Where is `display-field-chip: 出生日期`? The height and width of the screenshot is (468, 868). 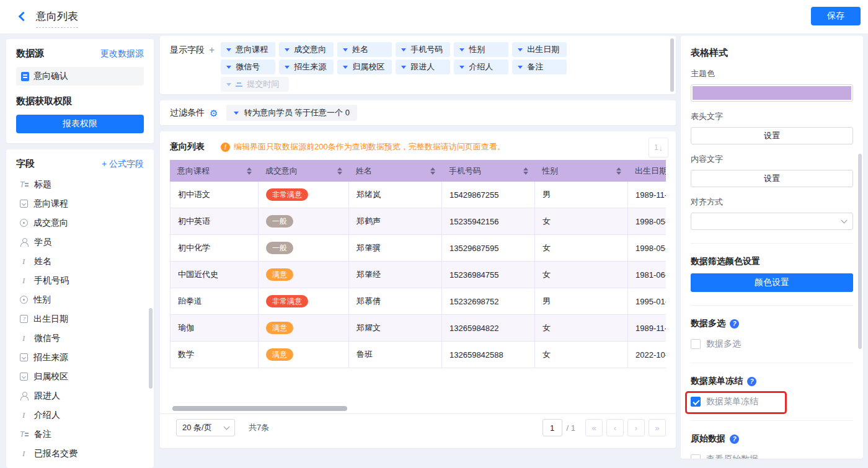 display-field-chip: 出生日期 is located at coordinates (539, 50).